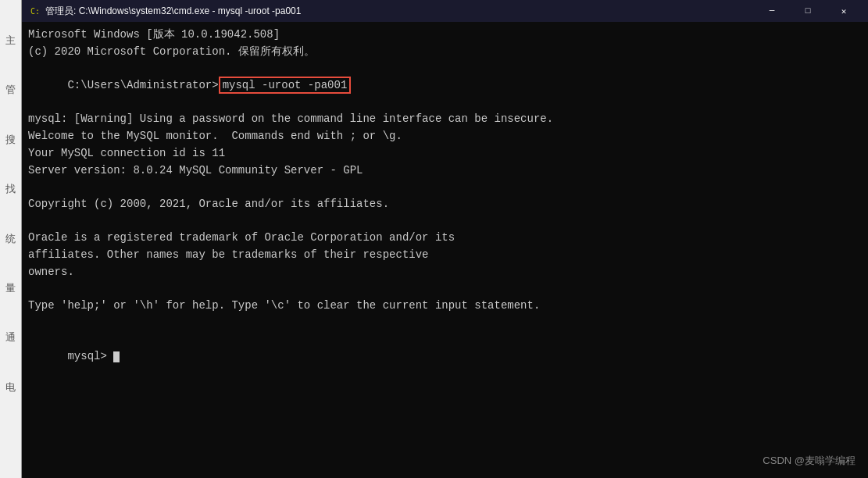 The image size is (868, 478). Describe the element at coordinates (35, 11) in the screenshot. I see `svg-text: C:\` at that location.